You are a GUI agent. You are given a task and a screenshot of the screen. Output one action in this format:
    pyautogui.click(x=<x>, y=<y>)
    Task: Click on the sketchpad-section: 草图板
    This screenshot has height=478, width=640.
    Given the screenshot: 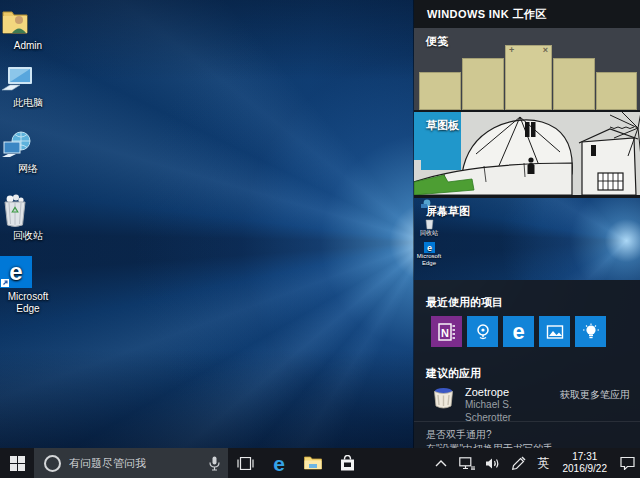 What is the action you would take?
    pyautogui.click(x=527, y=155)
    